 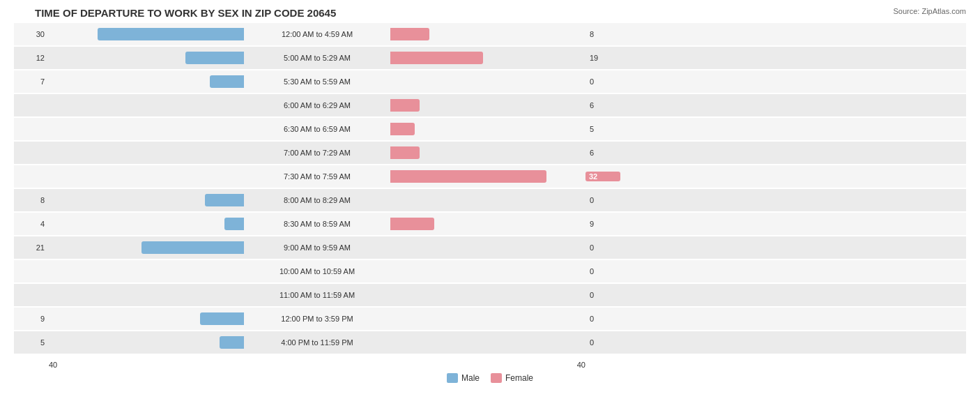 I want to click on male-value: 9, so click(x=31, y=319).